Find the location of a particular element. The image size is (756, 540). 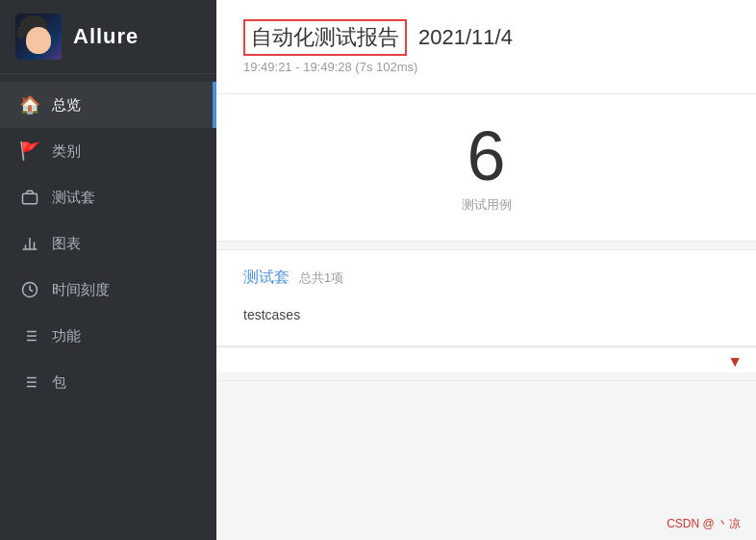

avatar is located at coordinates (38, 37).